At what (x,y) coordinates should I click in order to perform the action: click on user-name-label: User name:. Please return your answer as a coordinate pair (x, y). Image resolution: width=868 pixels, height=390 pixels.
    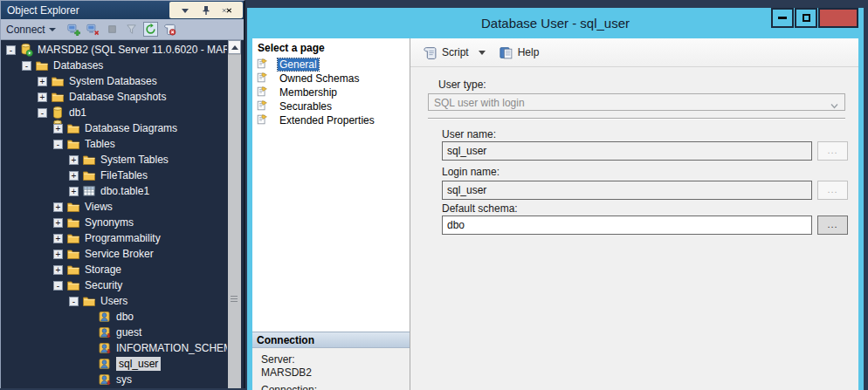
    Looking at the image, I should click on (469, 134).